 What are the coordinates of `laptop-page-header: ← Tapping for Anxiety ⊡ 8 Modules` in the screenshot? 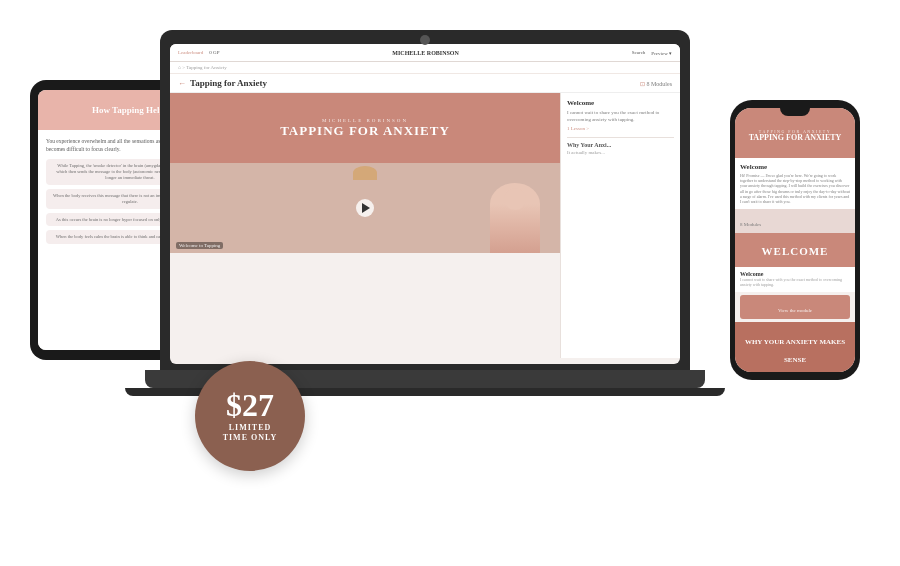 It's located at (425, 84).